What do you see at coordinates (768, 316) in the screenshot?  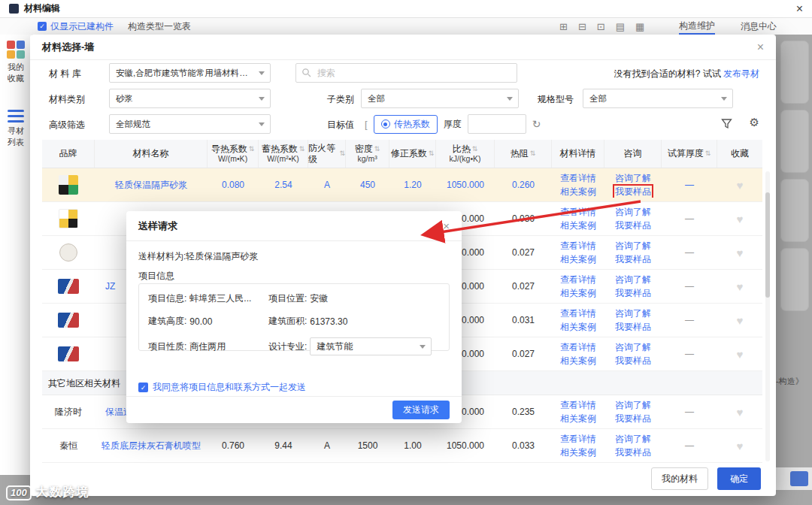 I see `table-scrollbar` at bounding box center [768, 316].